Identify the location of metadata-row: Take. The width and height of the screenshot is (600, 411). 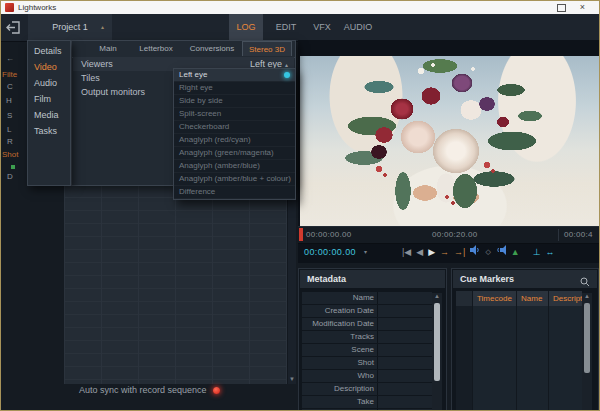
(367, 402).